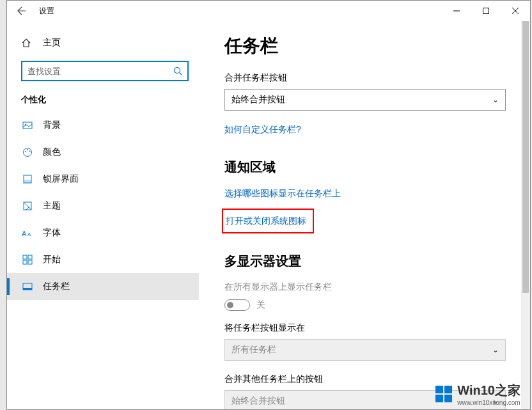  I want to click on maximize-button, so click(486, 11).